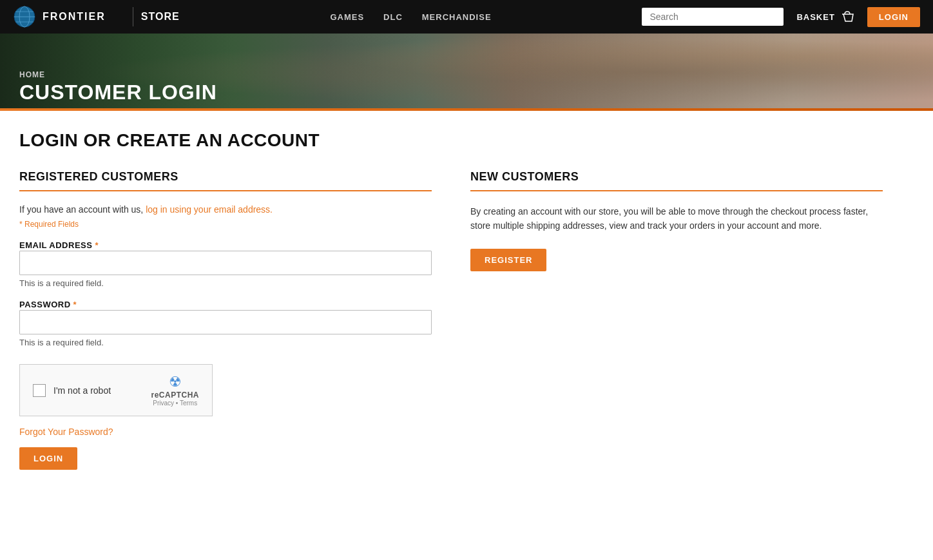  I want to click on hero-text-area: HOME CUSTOMER LOGIN, so click(119, 88).